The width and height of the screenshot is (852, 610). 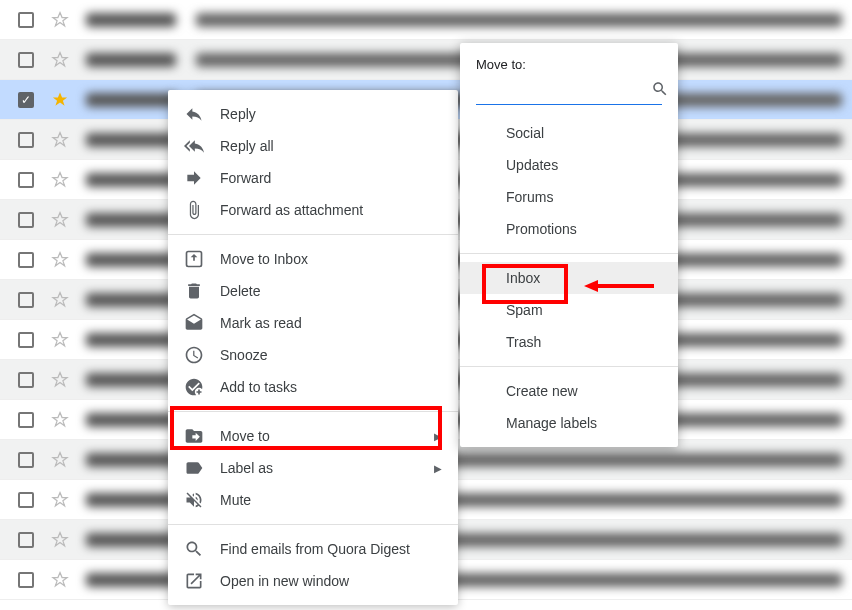 What do you see at coordinates (331, 355) in the screenshot?
I see `menu-label: Snooze` at bounding box center [331, 355].